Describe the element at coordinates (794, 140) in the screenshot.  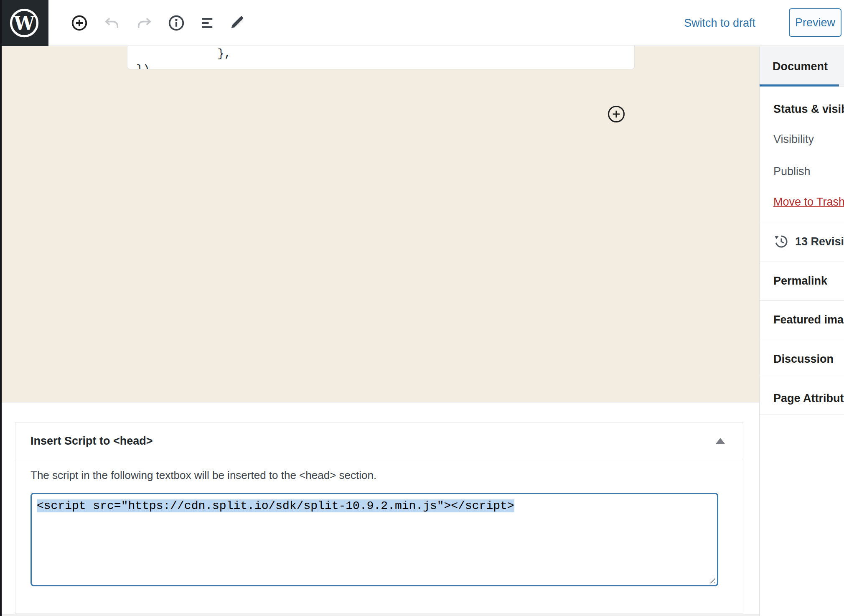
I see `visibility-label: Visibility` at that location.